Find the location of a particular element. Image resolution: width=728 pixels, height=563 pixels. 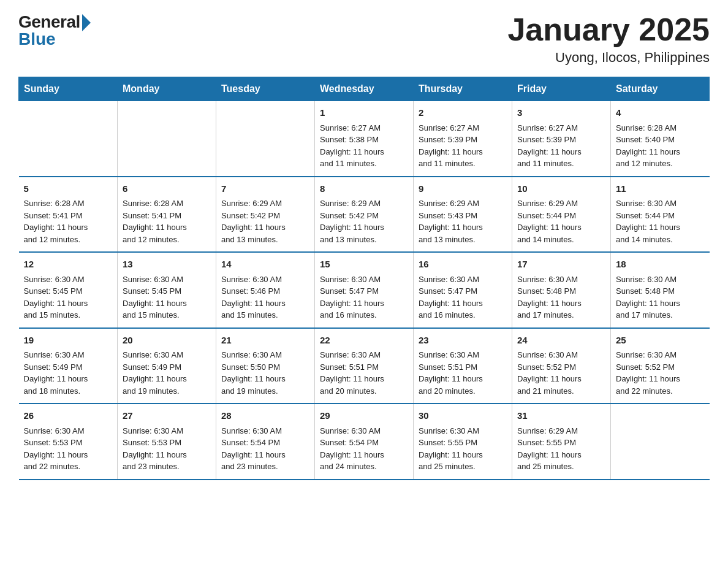

day-number: 7 is located at coordinates (265, 189).